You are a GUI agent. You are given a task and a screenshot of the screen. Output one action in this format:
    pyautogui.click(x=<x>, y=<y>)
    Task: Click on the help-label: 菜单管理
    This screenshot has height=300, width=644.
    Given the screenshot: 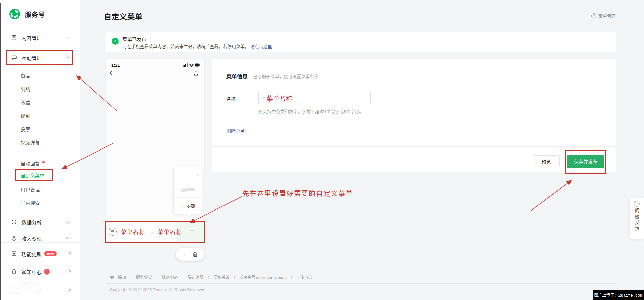 What is the action you would take?
    pyautogui.click(x=607, y=16)
    